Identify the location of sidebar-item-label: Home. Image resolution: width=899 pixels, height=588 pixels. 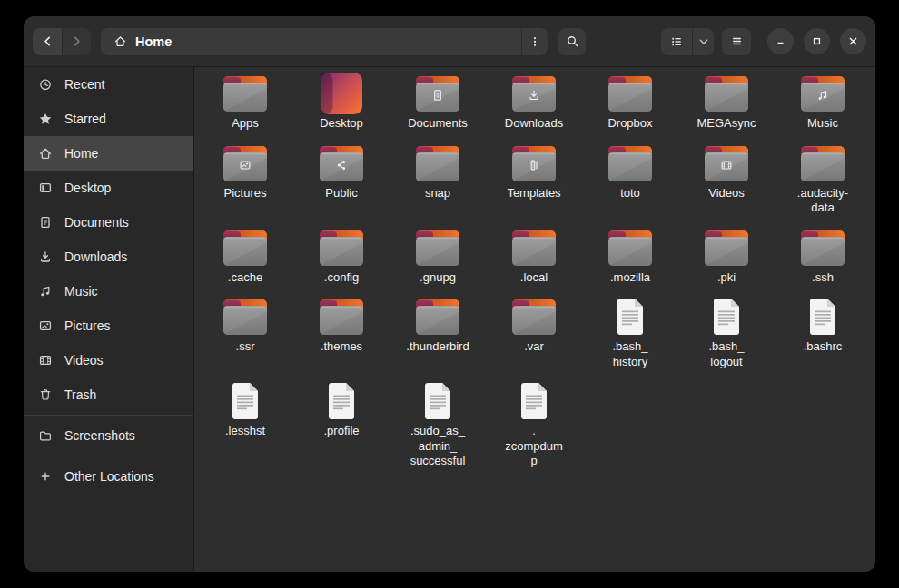
(82, 153).